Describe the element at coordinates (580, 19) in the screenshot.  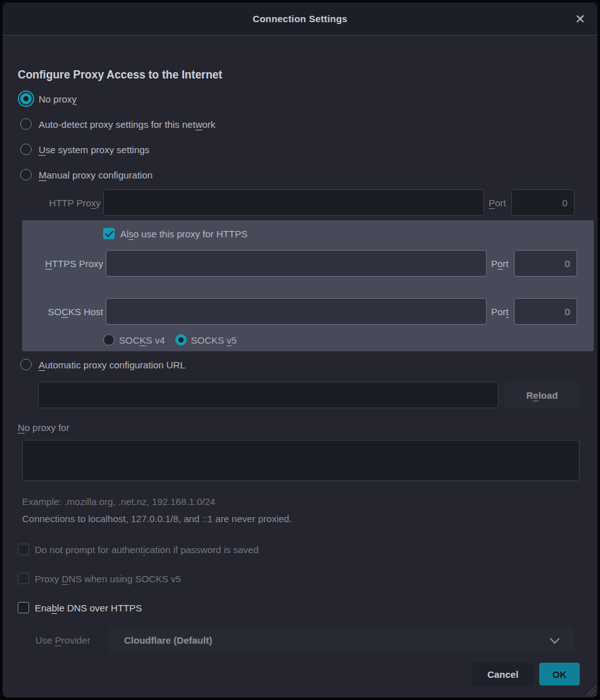
I see `close-icon: ✕` at that location.